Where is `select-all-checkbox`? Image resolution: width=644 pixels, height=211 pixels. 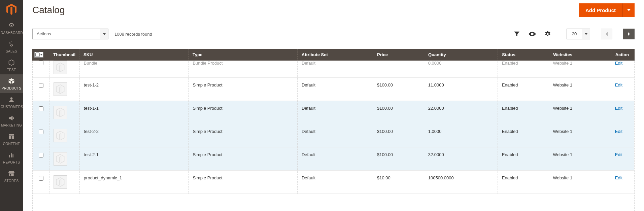 select-all-checkbox is located at coordinates (38, 55).